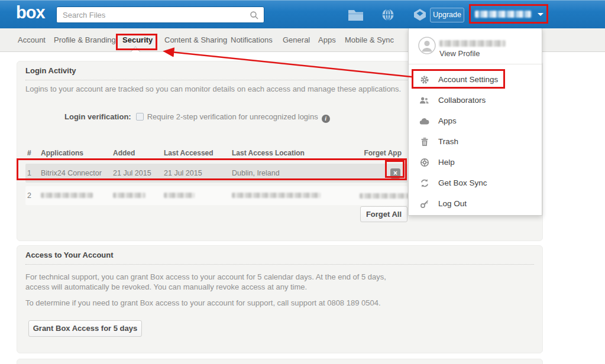 The height and width of the screenshot is (364, 605). I want to click on globe-icon, so click(388, 15).